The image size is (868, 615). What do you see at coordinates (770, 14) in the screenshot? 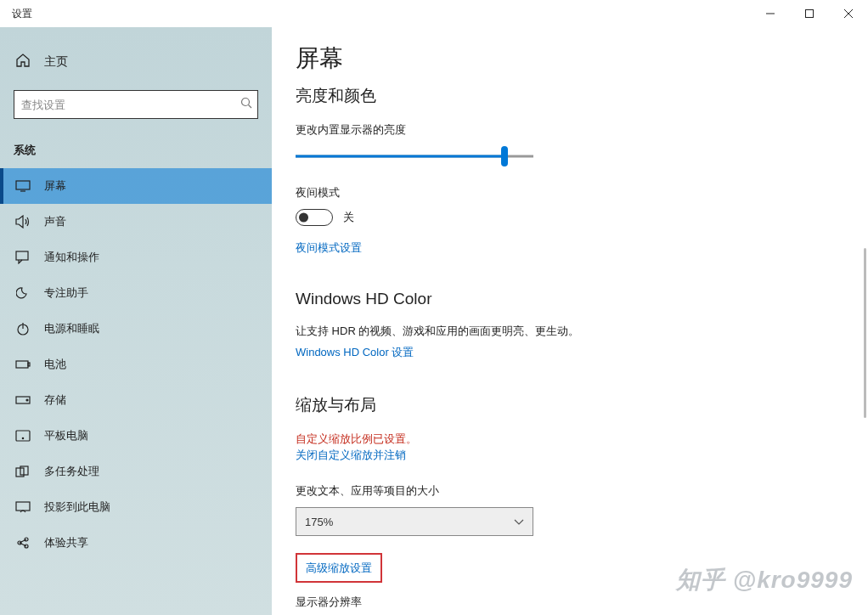
I see `minimize-button` at bounding box center [770, 14].